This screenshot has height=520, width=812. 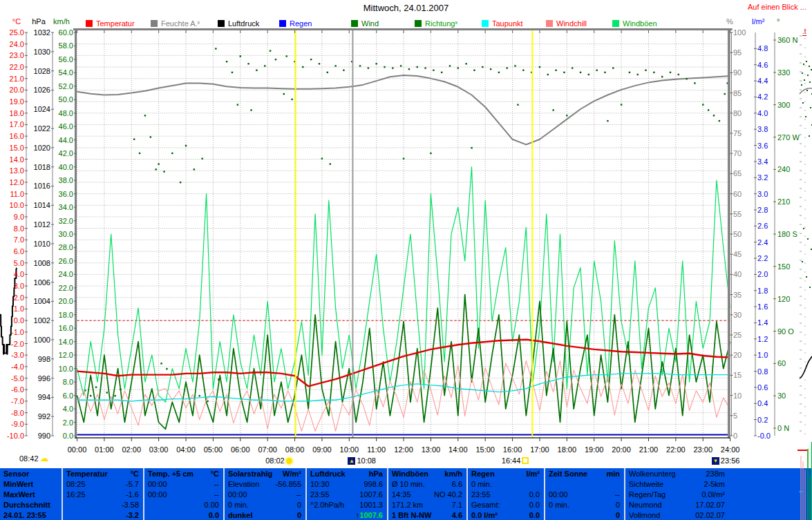 What do you see at coordinates (224, 494) in the screenshot?
I see `table-separator` at bounding box center [224, 494].